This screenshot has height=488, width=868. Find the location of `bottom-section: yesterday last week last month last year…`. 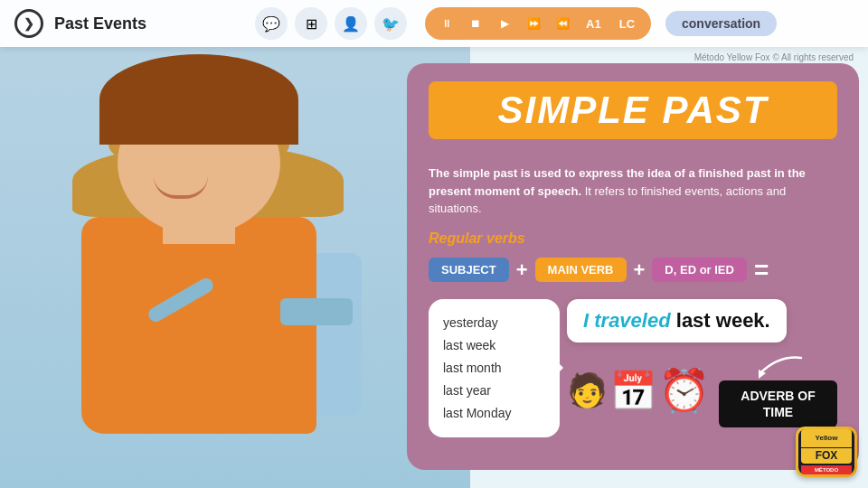

bottom-section: yesterday last week last month last year… is located at coordinates (633, 369).